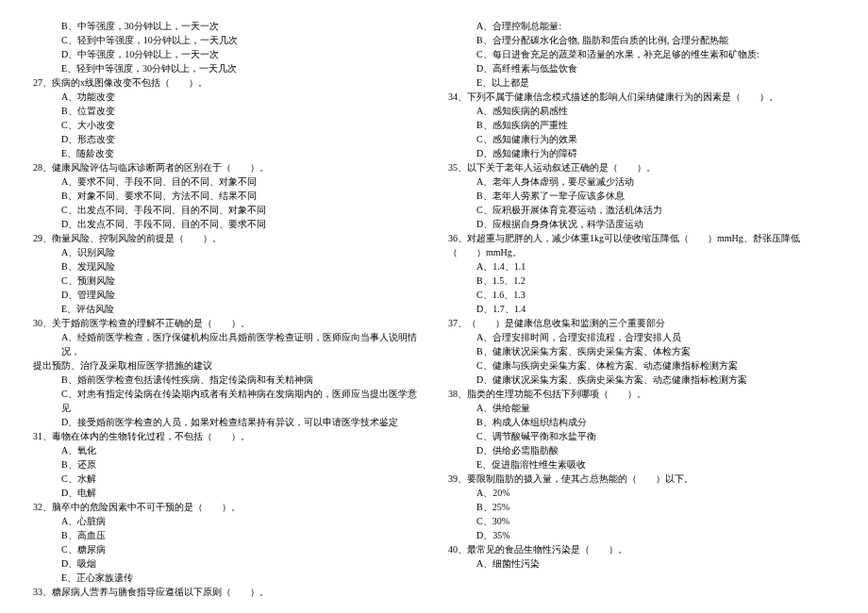 The height and width of the screenshot is (613, 868). Describe the element at coordinates (226, 379) in the screenshot. I see `option-30b: B、婚前医学检查包括遗传性疾病、指定传染病和有关精神病` at that location.